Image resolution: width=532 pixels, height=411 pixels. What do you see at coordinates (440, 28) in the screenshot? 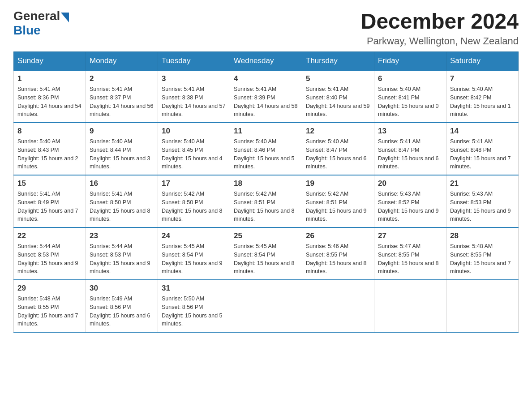
I see `title-section: December 2024 Parkway, Wellington, New Z…` at bounding box center [440, 28].